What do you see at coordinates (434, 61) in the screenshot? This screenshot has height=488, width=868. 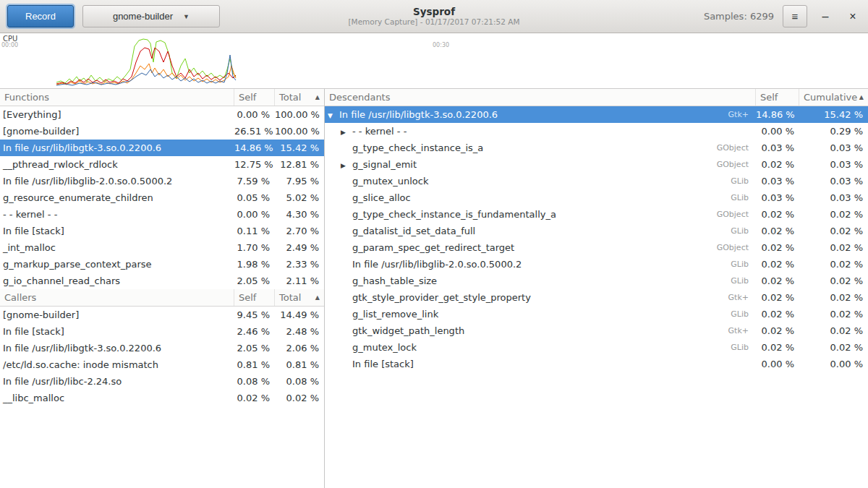 I see `cpu-graph-svg` at bounding box center [434, 61].